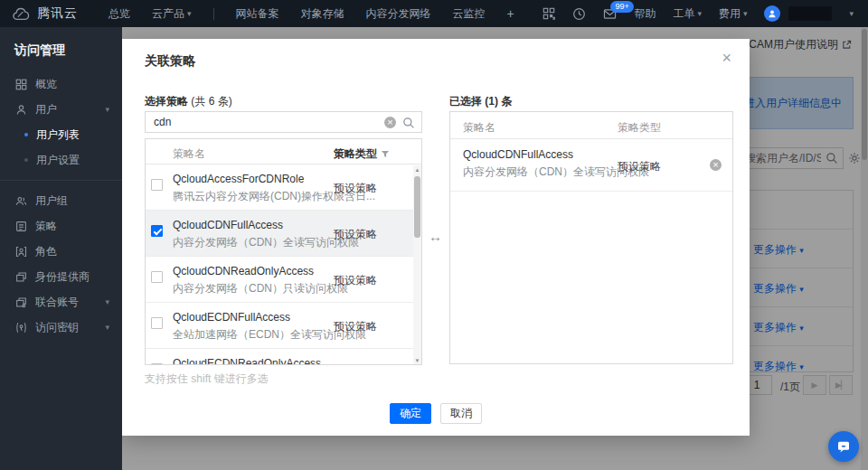 The width and height of the screenshot is (868, 470). What do you see at coordinates (409, 123) in the screenshot?
I see `search-icon` at bounding box center [409, 123].